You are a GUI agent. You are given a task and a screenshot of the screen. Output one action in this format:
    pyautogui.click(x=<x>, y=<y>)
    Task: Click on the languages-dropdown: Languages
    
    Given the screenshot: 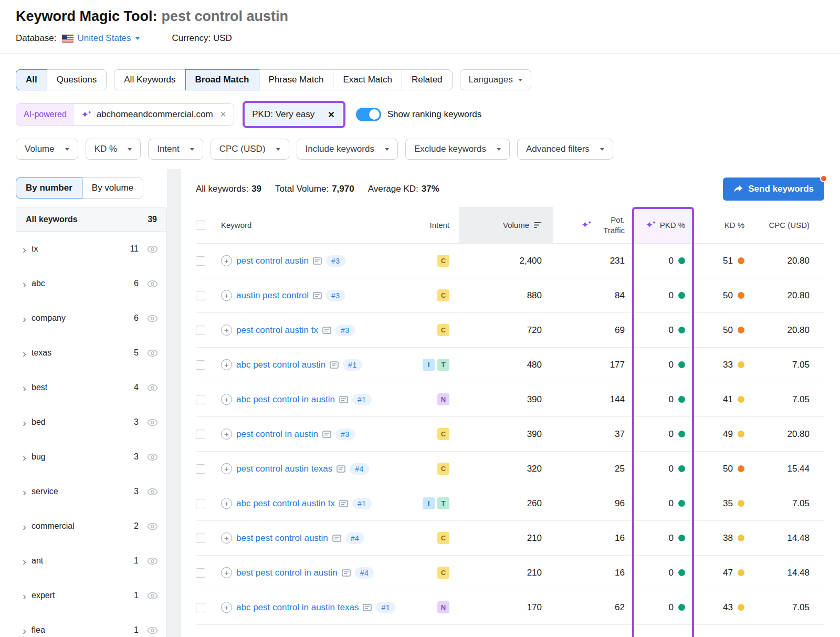 What is the action you would take?
    pyautogui.click(x=496, y=80)
    